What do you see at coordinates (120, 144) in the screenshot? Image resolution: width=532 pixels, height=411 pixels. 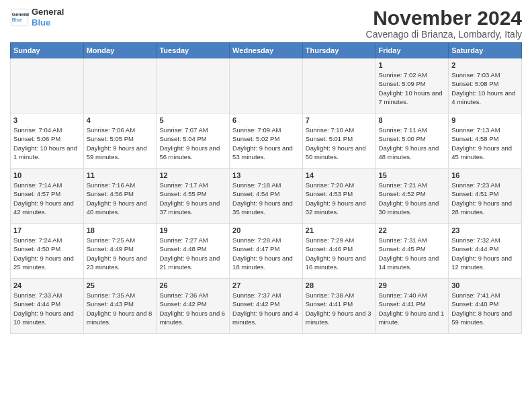 I see `day-info: Sunrise: 7:06 AM Sunset: 5:05 PM Dayligh…` at bounding box center [120, 144].